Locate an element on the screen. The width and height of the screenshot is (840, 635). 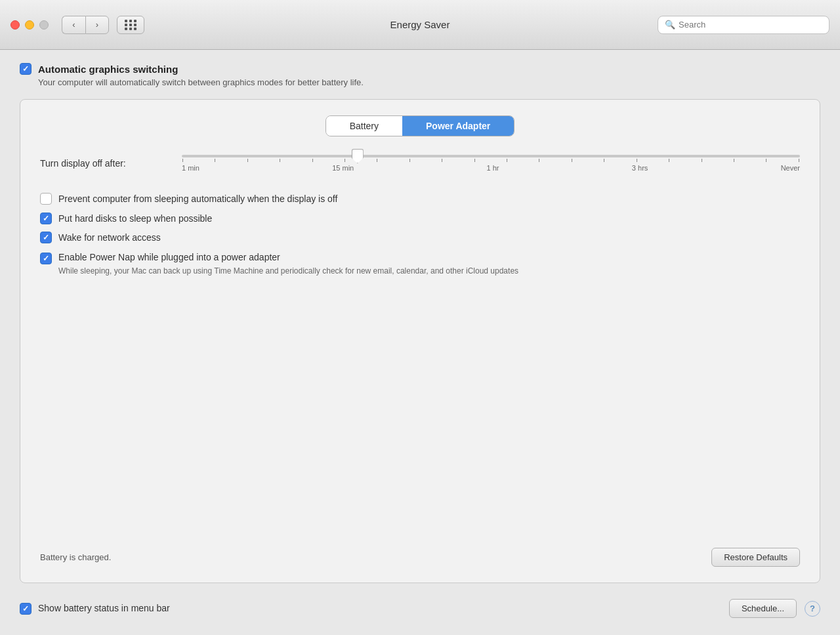
options-section: Prevent computer from sleeping automatic… is located at coordinates (420, 235).